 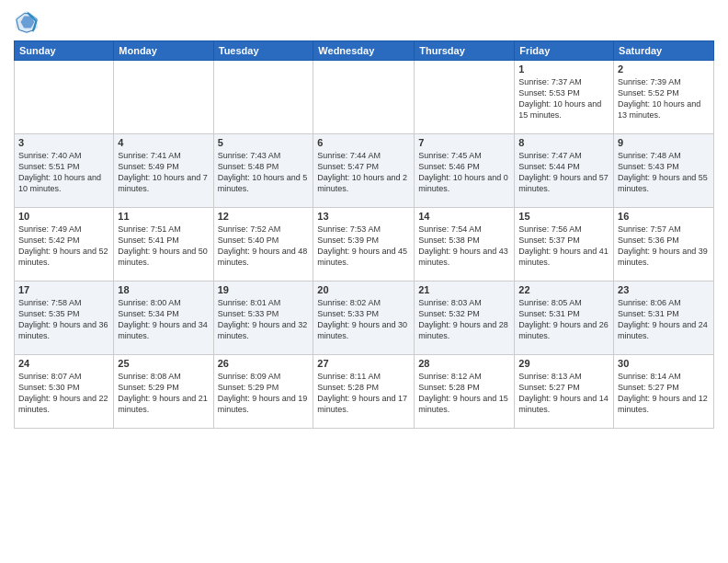 What do you see at coordinates (564, 394) in the screenshot?
I see `day-info: Sunrise: 8:13 AMSunset: 5:27 PMDaylight:…` at bounding box center [564, 394].